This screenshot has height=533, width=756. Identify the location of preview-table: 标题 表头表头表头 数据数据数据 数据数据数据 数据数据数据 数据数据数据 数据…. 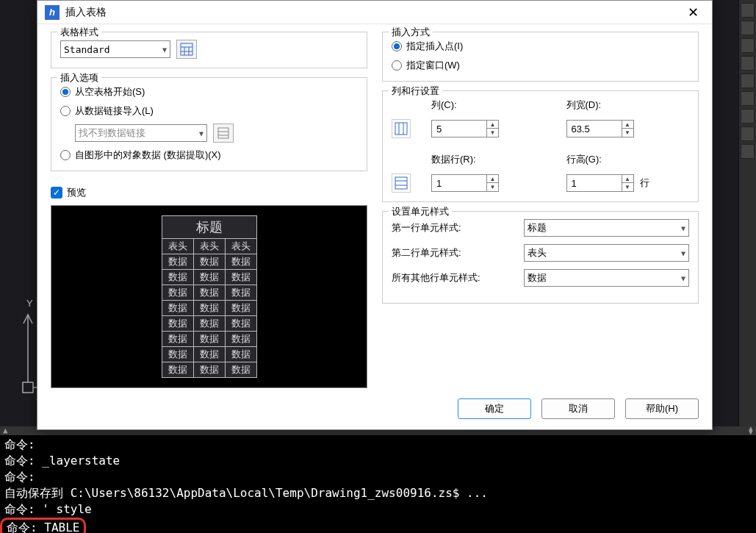
(209, 297).